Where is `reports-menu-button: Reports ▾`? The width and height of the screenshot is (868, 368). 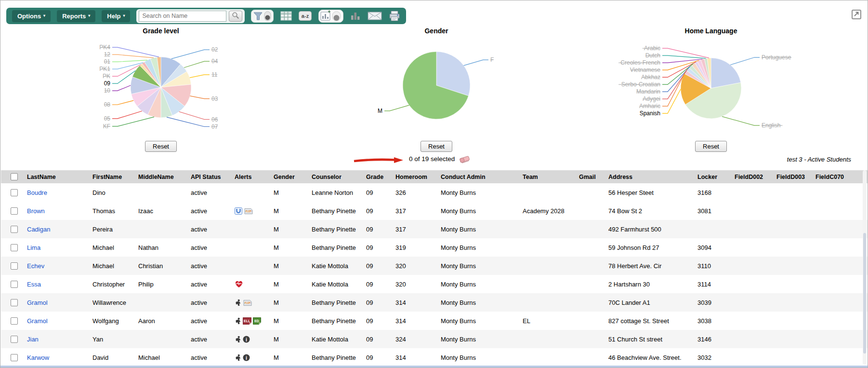
reports-menu-button: Reports ▾ is located at coordinates (76, 16).